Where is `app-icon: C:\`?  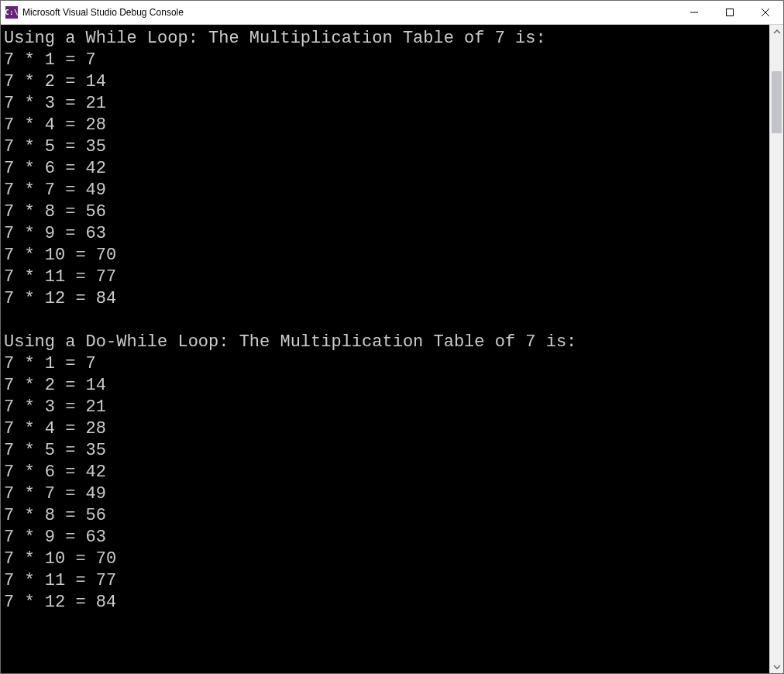 app-icon: C:\ is located at coordinates (12, 12).